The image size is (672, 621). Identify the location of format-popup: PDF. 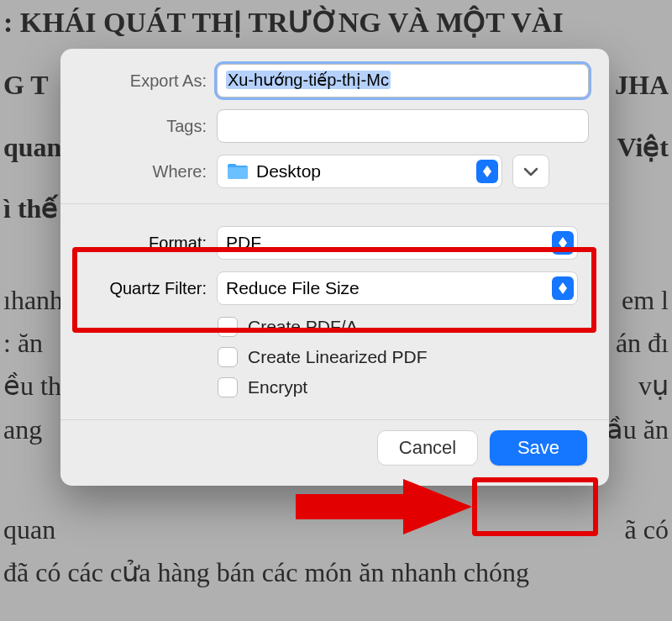
(397, 243).